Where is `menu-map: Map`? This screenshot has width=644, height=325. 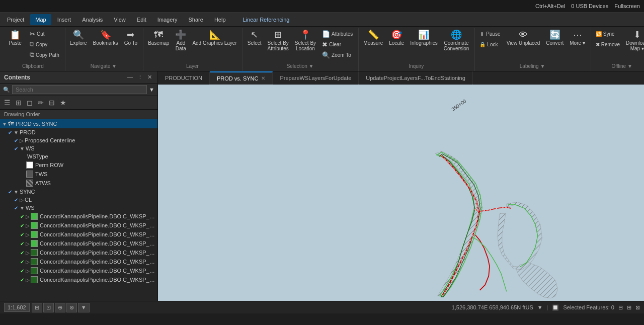
menu-map: Map is located at coordinates (40, 20).